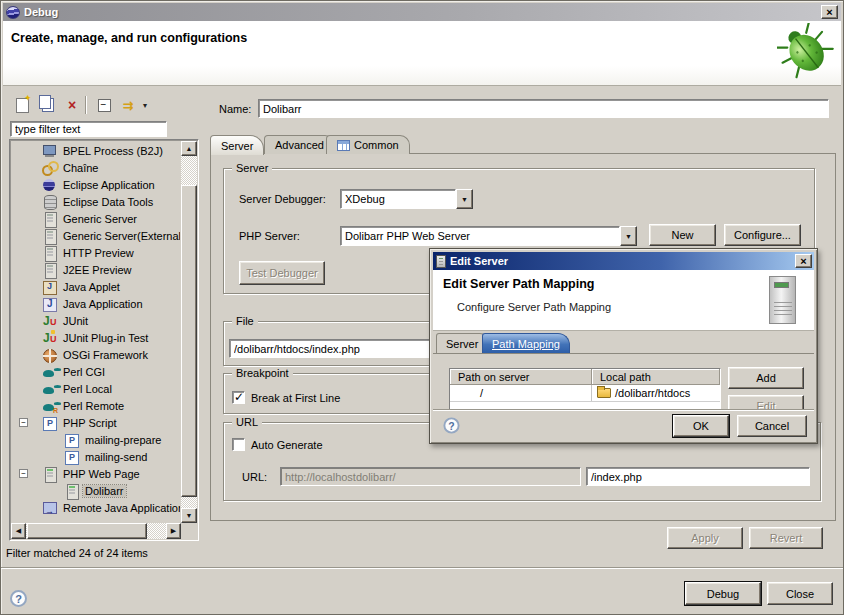  I want to click on tree-item: − Java Application, so click(96, 304).